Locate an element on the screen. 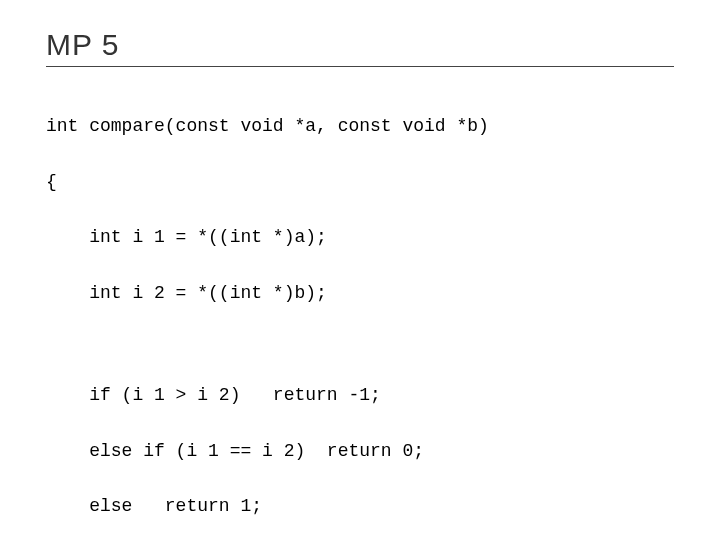 This screenshot has width=720, height=540. blank-line is located at coordinates (360, 345).